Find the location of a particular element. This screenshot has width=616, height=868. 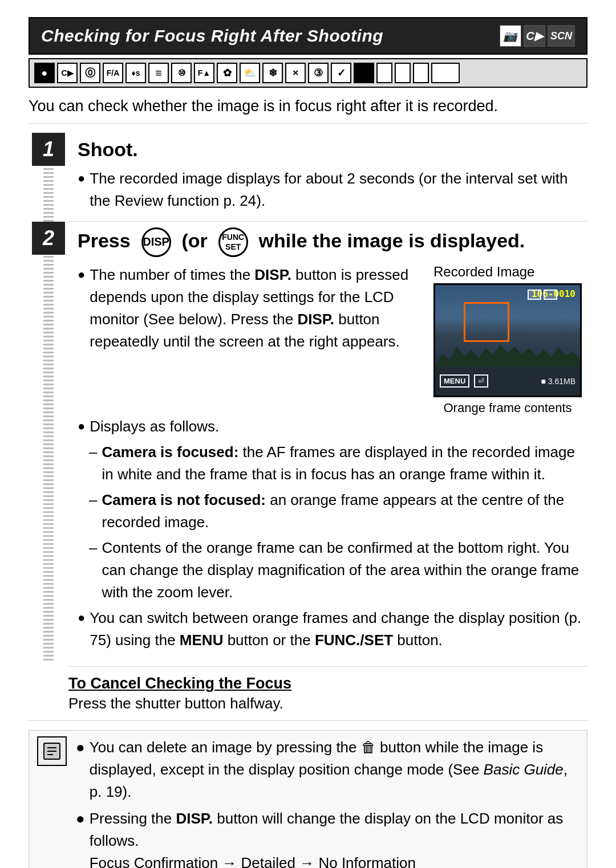

note-item1: ● You can delete an image by pressing th… is located at coordinates (327, 769).